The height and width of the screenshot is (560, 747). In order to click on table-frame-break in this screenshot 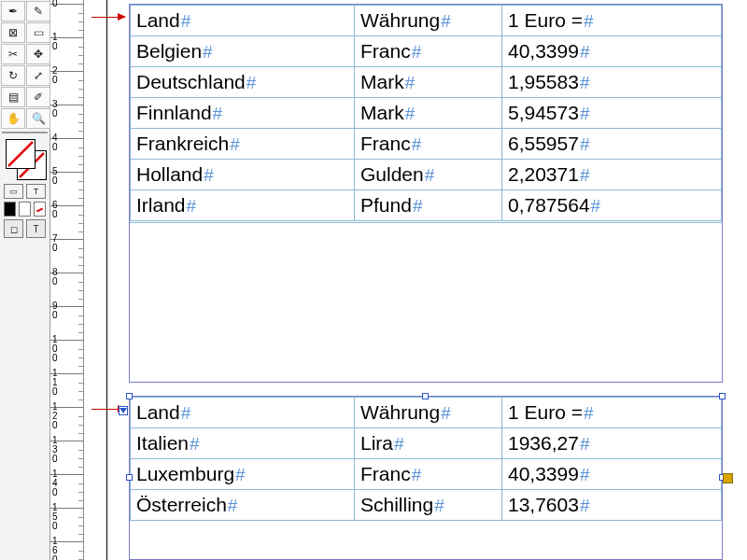, I will do `click(426, 222)`.